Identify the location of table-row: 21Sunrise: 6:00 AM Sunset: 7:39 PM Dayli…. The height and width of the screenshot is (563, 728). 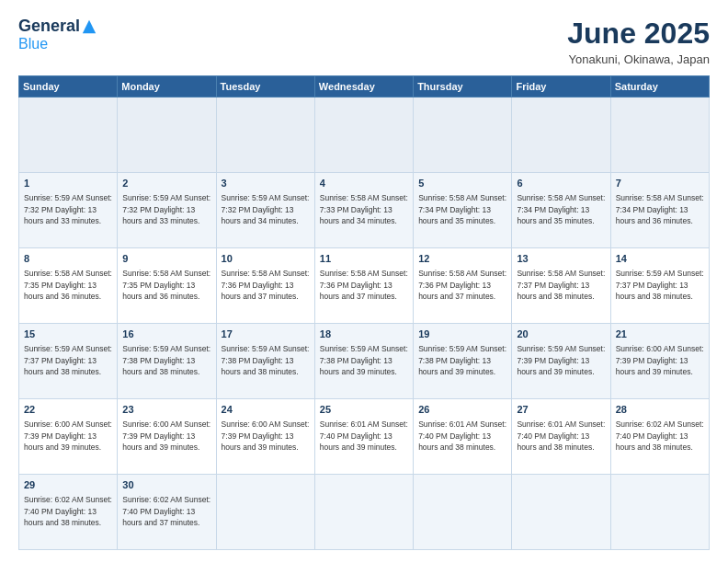
(660, 362).